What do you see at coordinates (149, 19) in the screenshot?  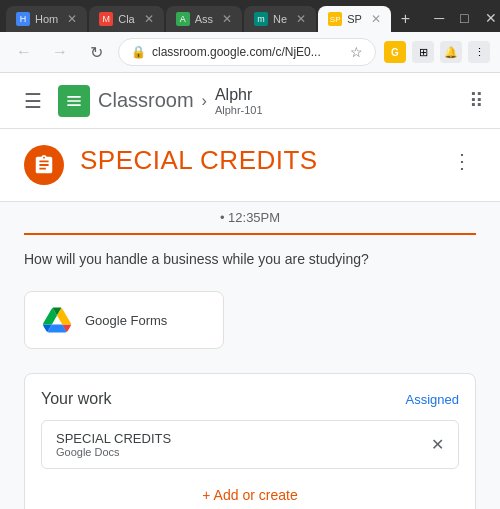 I see `tab-close-gmail: ✕` at bounding box center [149, 19].